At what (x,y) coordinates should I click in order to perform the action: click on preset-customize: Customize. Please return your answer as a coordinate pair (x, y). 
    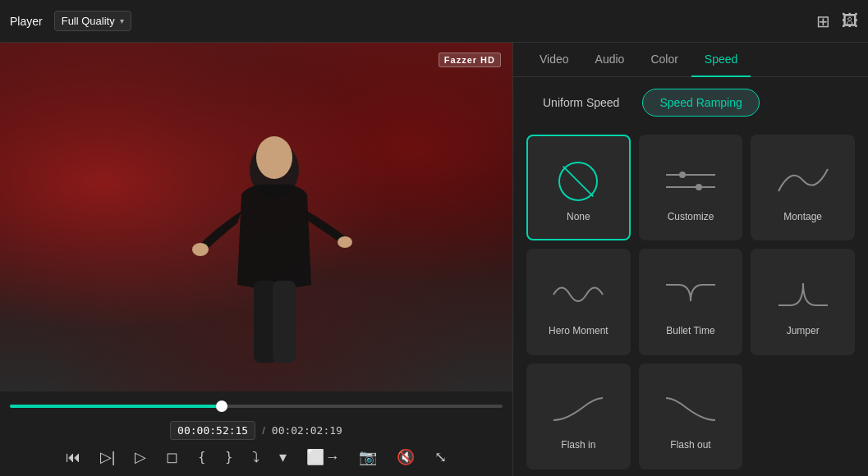
    Looking at the image, I should click on (691, 187).